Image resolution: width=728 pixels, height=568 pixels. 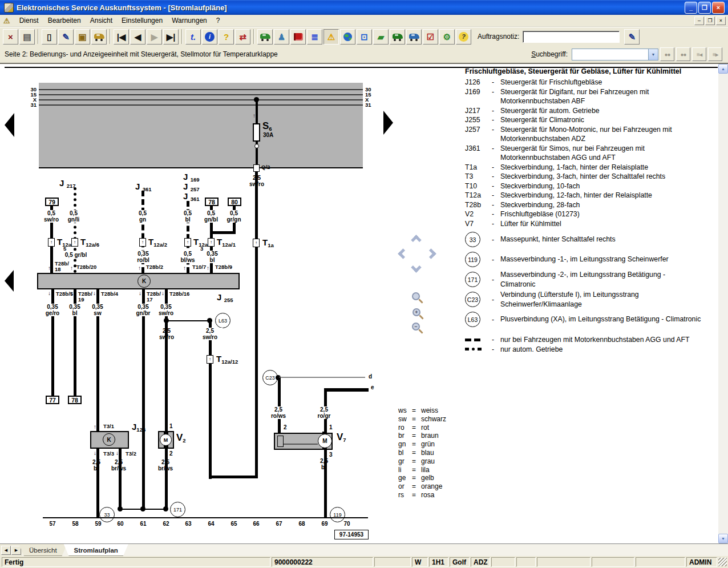 What do you see at coordinates (102, 21) in the screenshot?
I see `menu-item-ansicht: Ansicht` at bounding box center [102, 21].